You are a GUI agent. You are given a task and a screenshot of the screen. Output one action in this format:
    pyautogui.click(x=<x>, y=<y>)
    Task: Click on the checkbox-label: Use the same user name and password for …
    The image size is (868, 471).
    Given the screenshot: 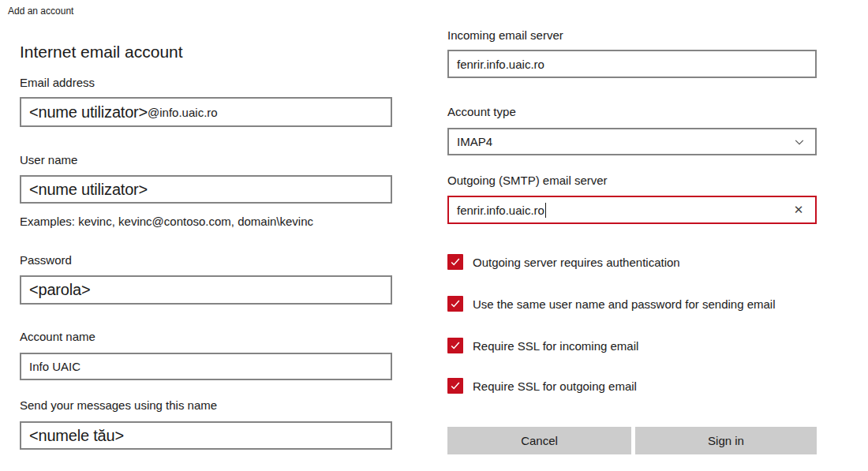 What is the action you would take?
    pyautogui.click(x=624, y=305)
    